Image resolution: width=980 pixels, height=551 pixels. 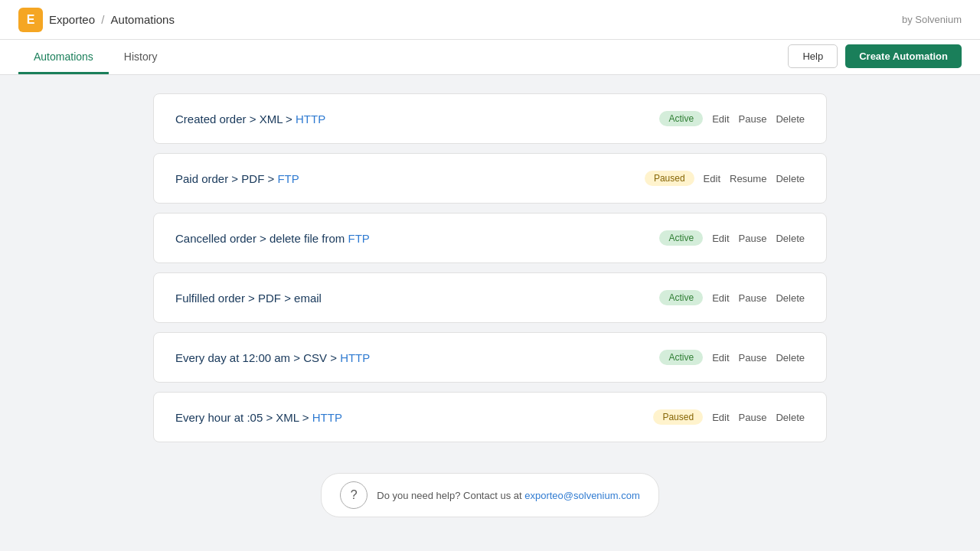 I want to click on help-text: Do you need help? Contact us at exporteo…, so click(x=508, y=496).